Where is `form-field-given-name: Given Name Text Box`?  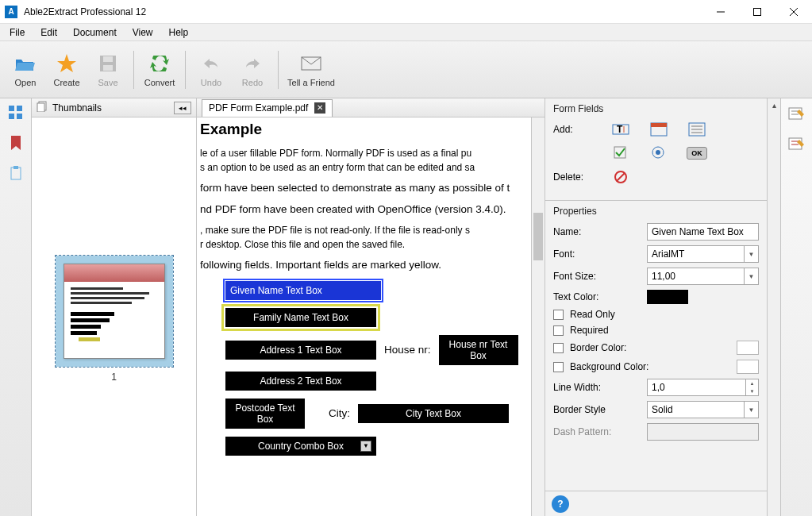 form-field-given-name: Given Name Text Box is located at coordinates (303, 291).